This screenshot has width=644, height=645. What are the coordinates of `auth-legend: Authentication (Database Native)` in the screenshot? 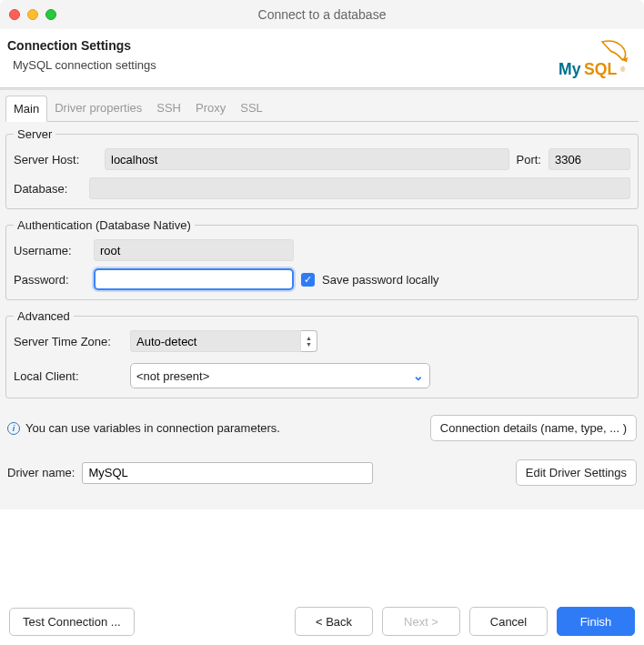 It's located at (104, 226).